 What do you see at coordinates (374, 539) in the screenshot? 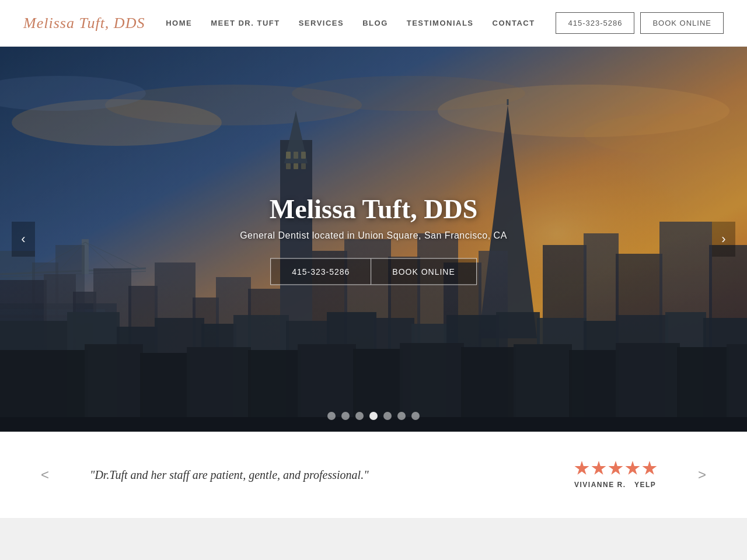
I see `bottom-section` at bounding box center [374, 539].